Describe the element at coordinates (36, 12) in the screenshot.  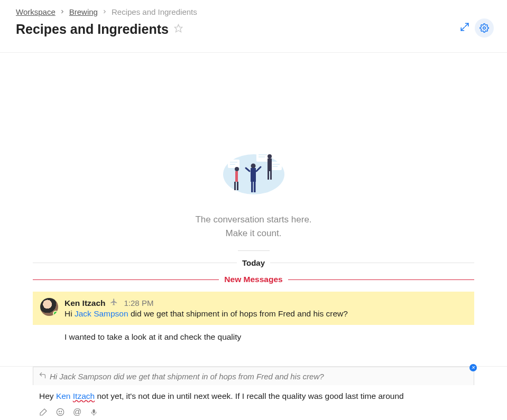
I see `breadcrumb-root: Workspace` at that location.